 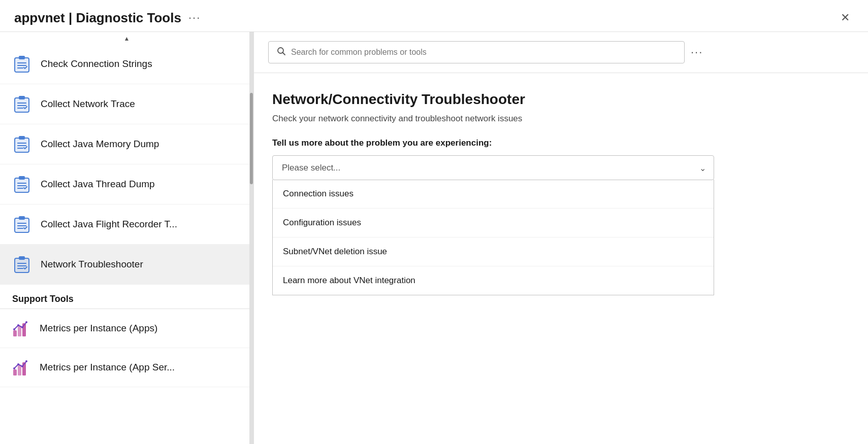 I want to click on dropdown-option: Connection issues, so click(x=493, y=194).